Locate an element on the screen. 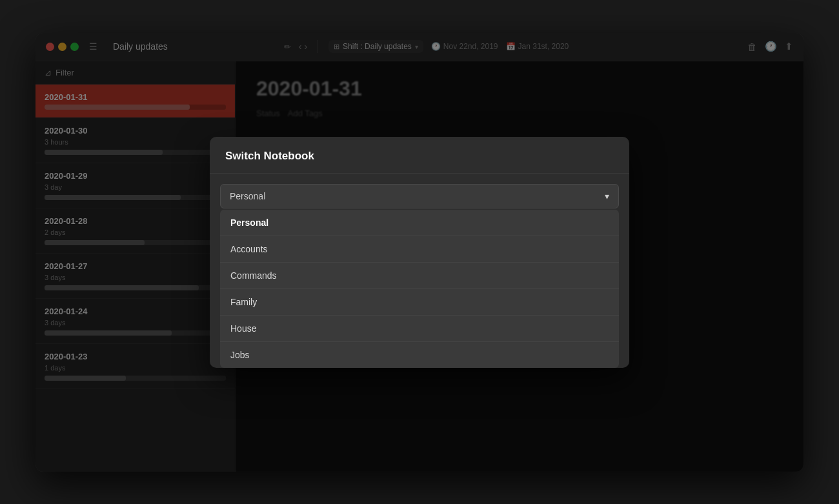  modal-title: Switch Notebook is located at coordinates (419, 156).